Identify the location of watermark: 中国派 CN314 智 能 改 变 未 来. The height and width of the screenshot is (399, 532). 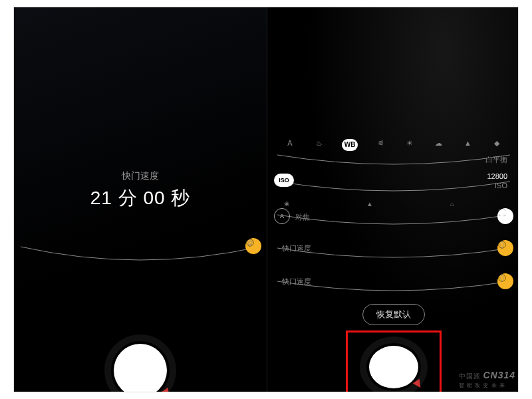
(487, 379).